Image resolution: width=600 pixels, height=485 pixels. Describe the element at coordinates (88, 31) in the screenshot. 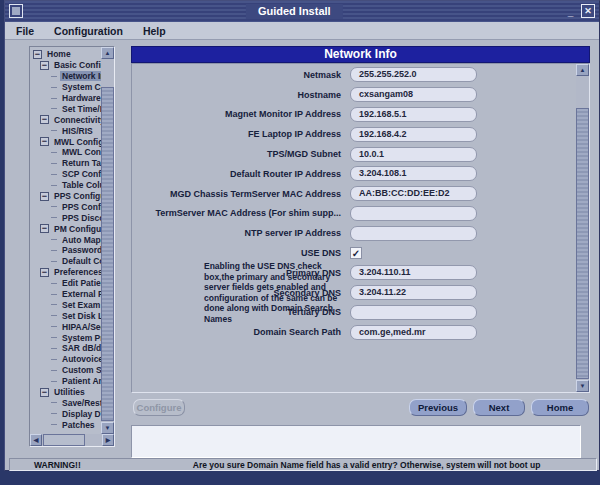

I see `menu-configuration: Configuration` at that location.